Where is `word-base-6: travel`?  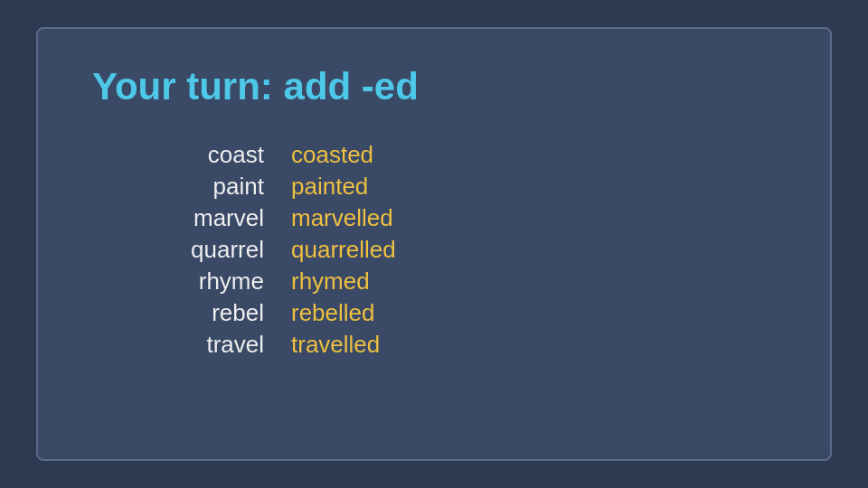
word-base-6: travel is located at coordinates (210, 345).